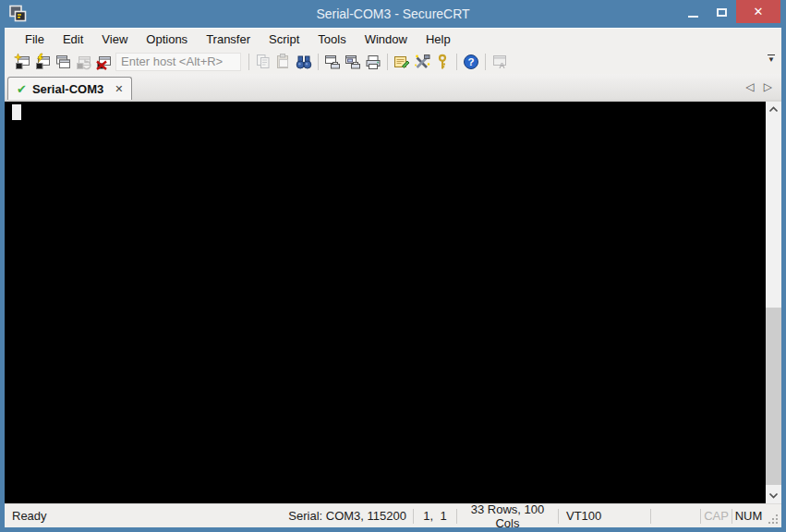 Image resolution: width=786 pixels, height=532 pixels. Describe the element at coordinates (758, 11) in the screenshot. I see `close-button: ✕` at that location.